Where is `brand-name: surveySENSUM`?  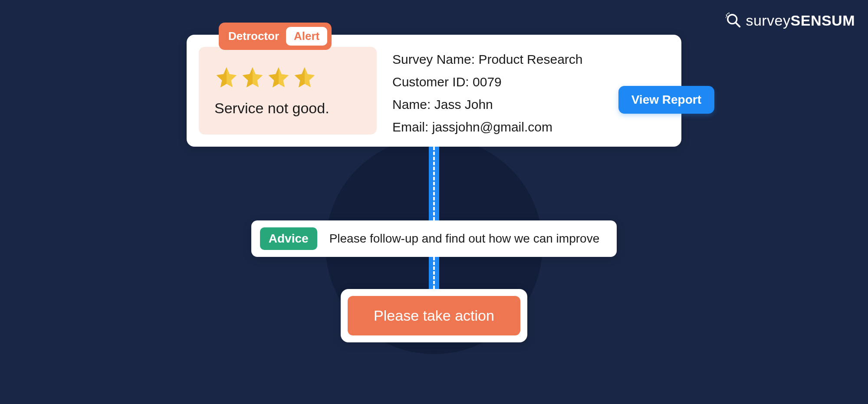
brand-name: surveySENSUM is located at coordinates (800, 21).